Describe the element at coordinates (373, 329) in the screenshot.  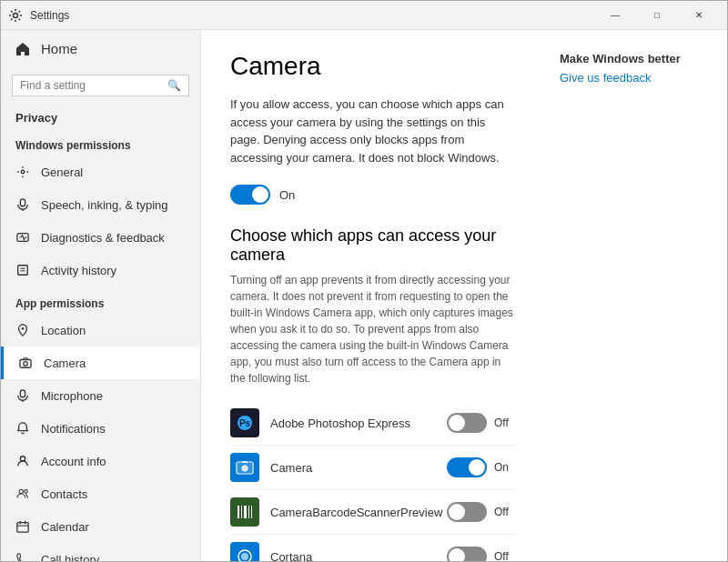
I see `apps-section-desc: Turning off an app prevents it from dire…` at that location.